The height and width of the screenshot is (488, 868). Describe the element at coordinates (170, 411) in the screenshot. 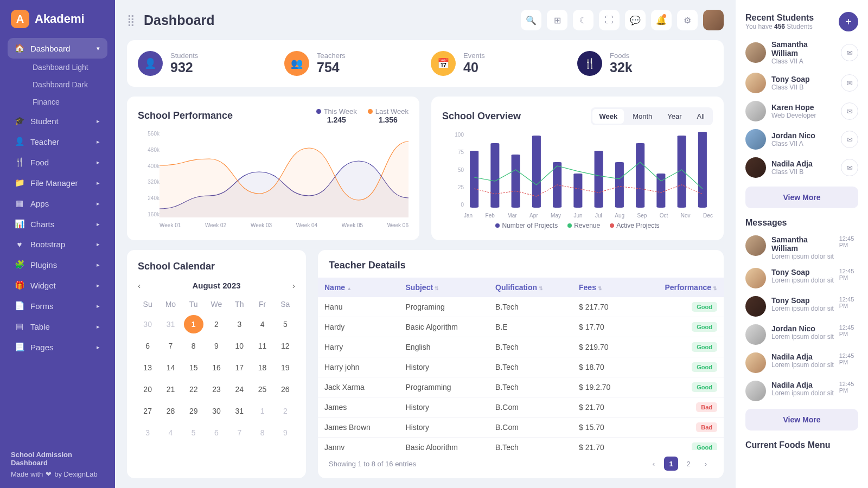

I see `cal-day: 28` at that location.